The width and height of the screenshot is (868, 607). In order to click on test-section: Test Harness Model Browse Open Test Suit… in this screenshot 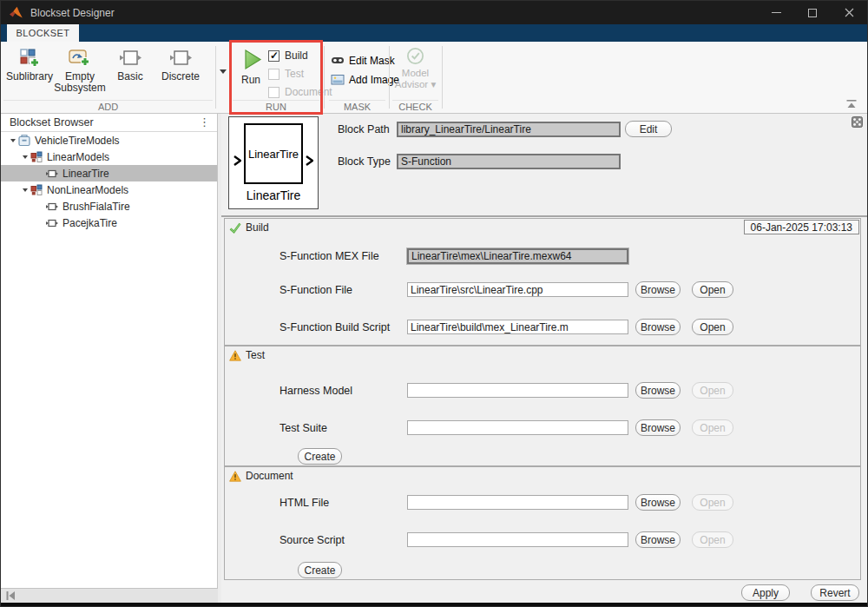, I will do `click(542, 406)`.